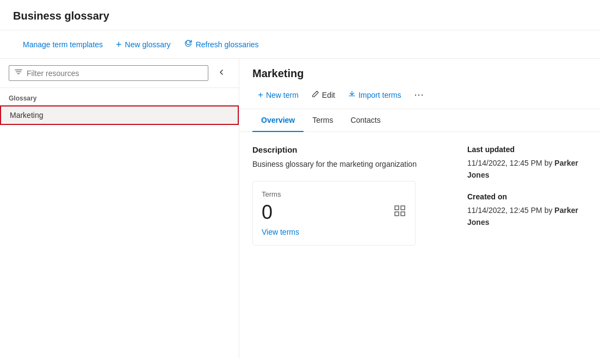 The image size is (600, 364). Describe the element at coordinates (334, 212) in the screenshot. I see `terms-card-body: 0` at that location.